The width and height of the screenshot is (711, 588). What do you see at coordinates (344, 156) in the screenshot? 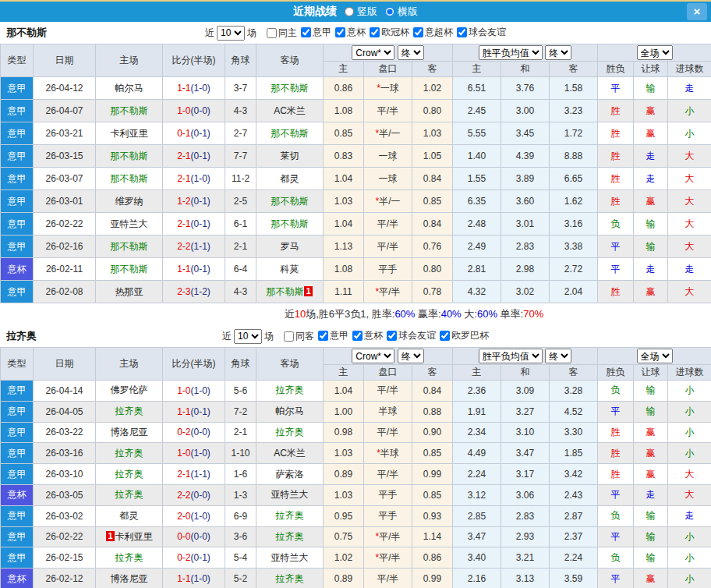
I see `cell-handicap-home-odds: 0.83` at bounding box center [344, 156].